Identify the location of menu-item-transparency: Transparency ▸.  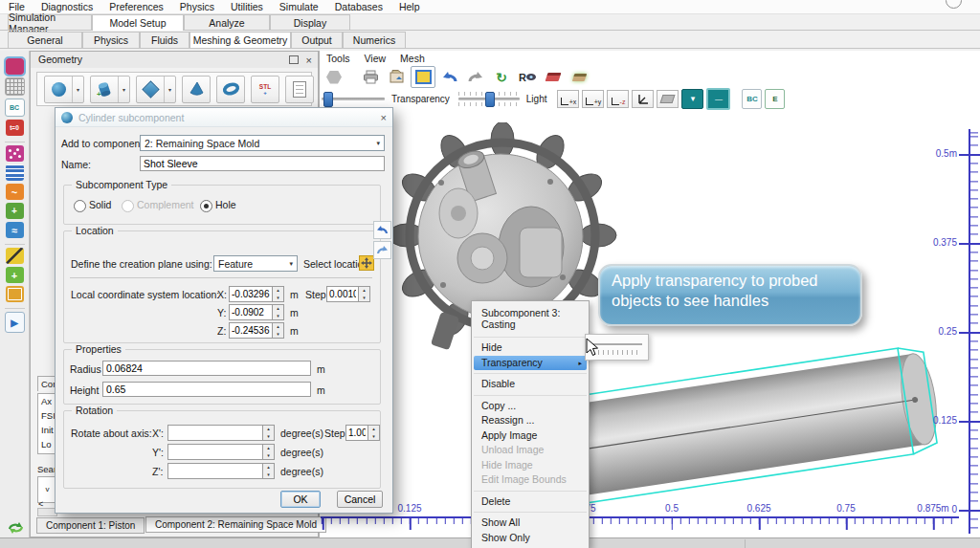
(530, 363).